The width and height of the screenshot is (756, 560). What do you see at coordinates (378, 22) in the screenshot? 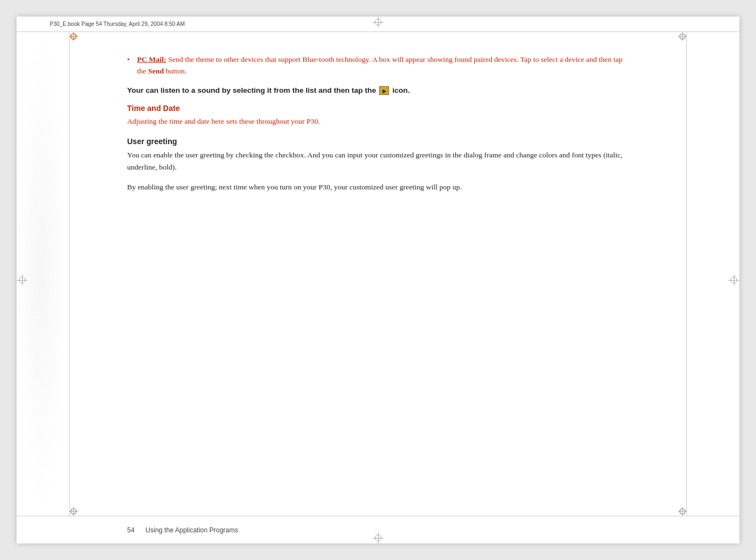
I see `top-edge-mark` at bounding box center [378, 22].